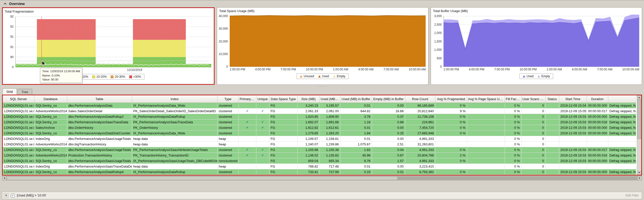 Image resolution: width=644 pixels, height=200 pixels. I want to click on column-header-table: Table, so click(99, 99).